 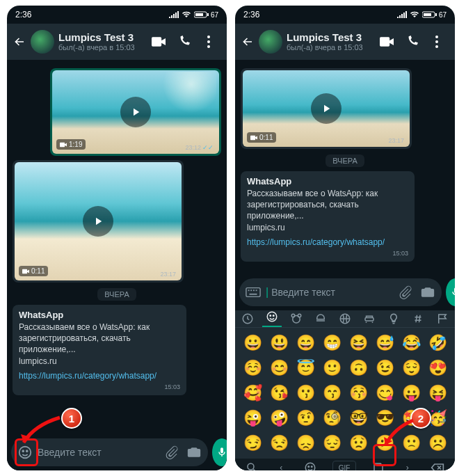 I want to click on emoji-cell: 😙, so click(x=332, y=393).